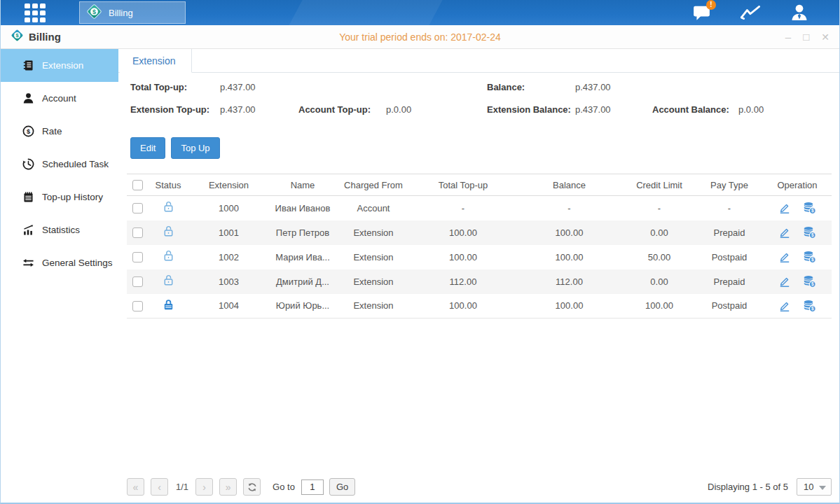  What do you see at coordinates (479, 258) in the screenshot?
I see `table-row: 1002 Мария Ива... Extension 100.00 100.0…` at bounding box center [479, 258].